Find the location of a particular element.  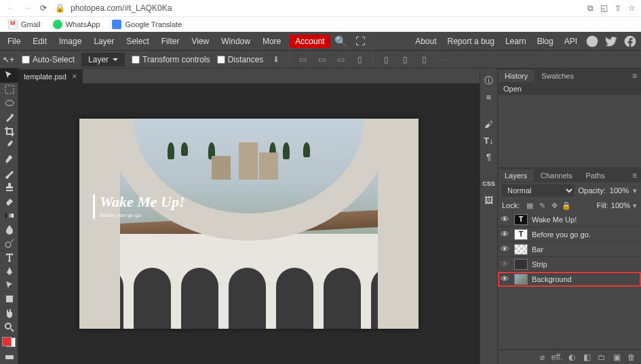

brush-tool is located at coordinates (9, 174).